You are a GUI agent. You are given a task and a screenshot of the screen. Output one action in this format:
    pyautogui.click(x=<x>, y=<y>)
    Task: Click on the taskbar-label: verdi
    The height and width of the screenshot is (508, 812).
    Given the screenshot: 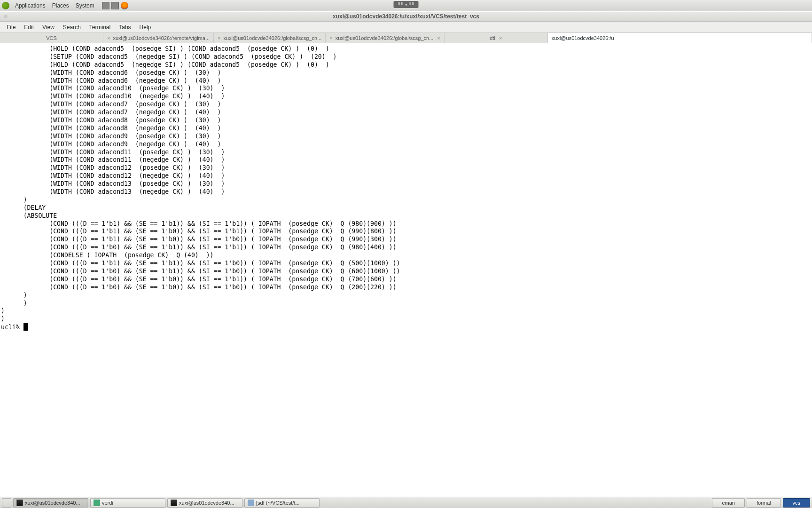 What is the action you would take?
    pyautogui.click(x=108, y=503)
    